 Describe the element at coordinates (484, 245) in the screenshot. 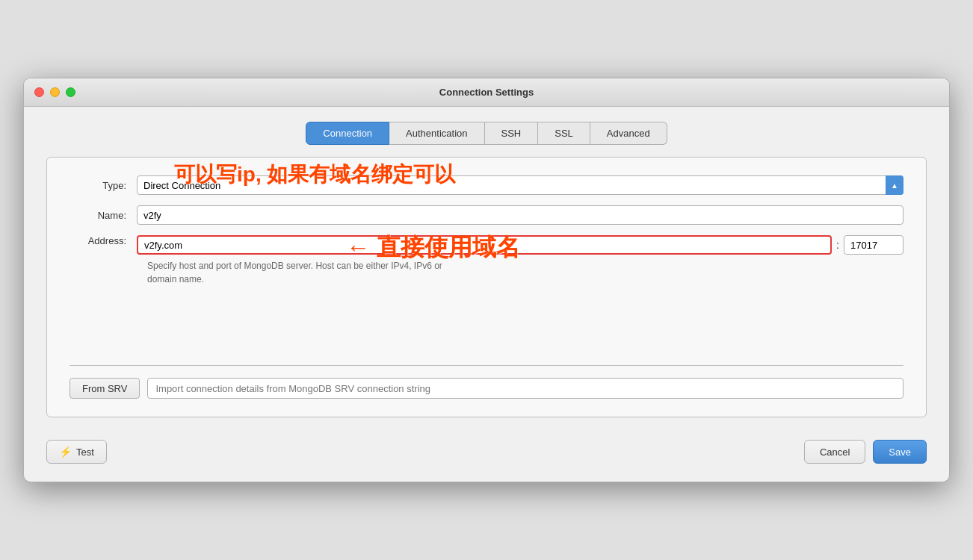

I see `address-host-input` at that location.